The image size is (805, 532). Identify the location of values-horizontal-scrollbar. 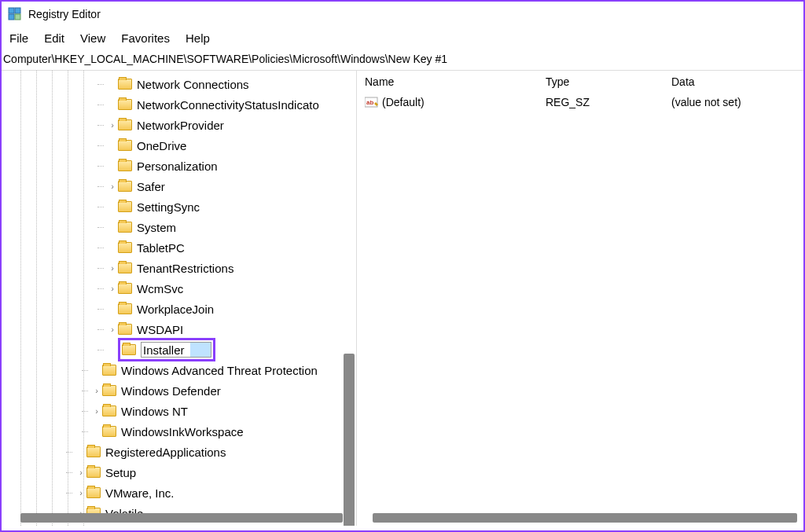
(585, 518).